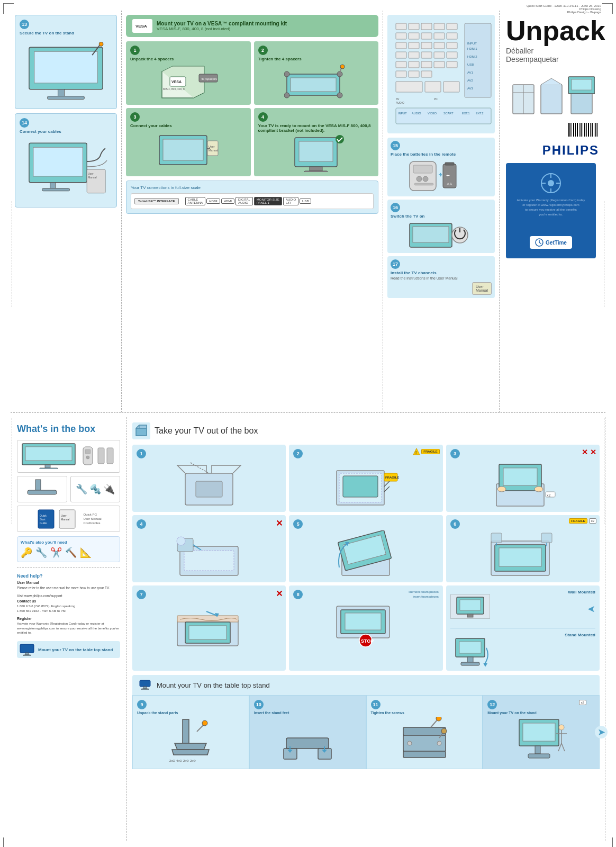 The width and height of the screenshot is (616, 847). What do you see at coordinates (366, 625) in the screenshot?
I see `step-8-illustration: STOP` at bounding box center [366, 625].